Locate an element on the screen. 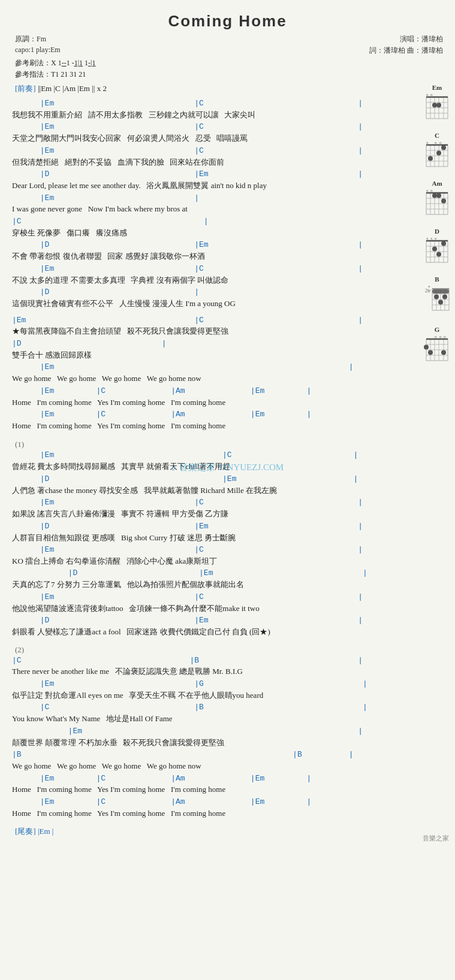  chord-v3-5: |B |B | is located at coordinates (204, 755).